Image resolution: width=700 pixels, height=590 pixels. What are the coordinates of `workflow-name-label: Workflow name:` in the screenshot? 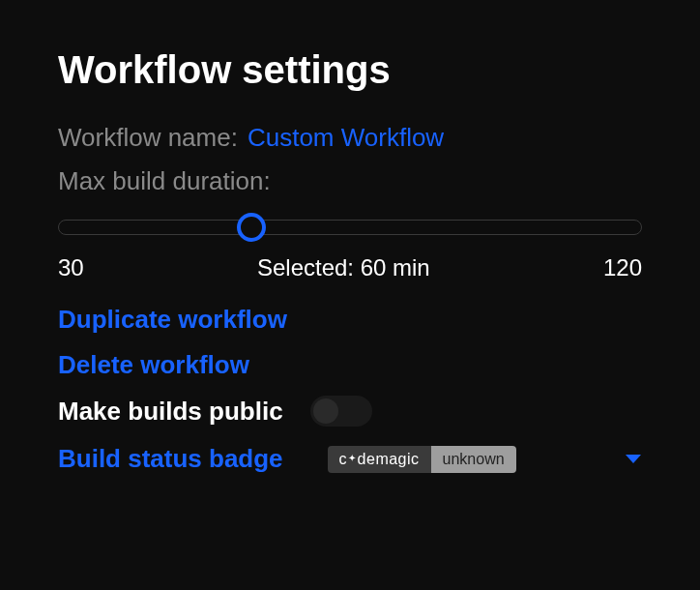 It's located at (148, 137).